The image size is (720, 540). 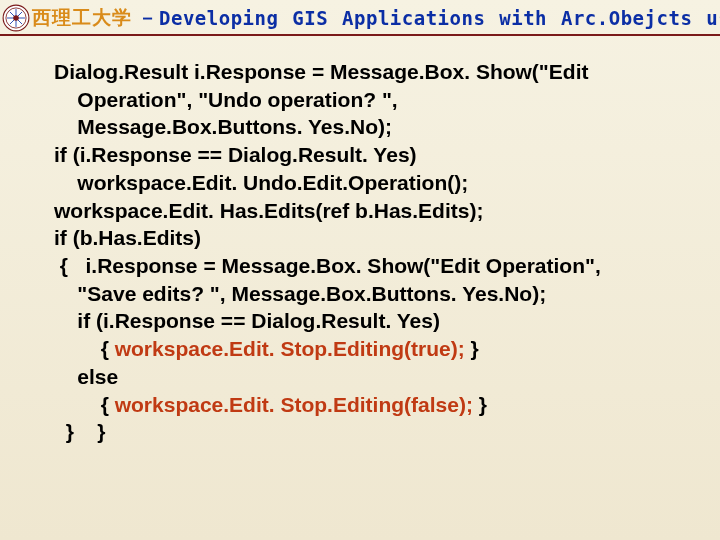 I want to click on university-logo-icon, so click(x=16, y=18).